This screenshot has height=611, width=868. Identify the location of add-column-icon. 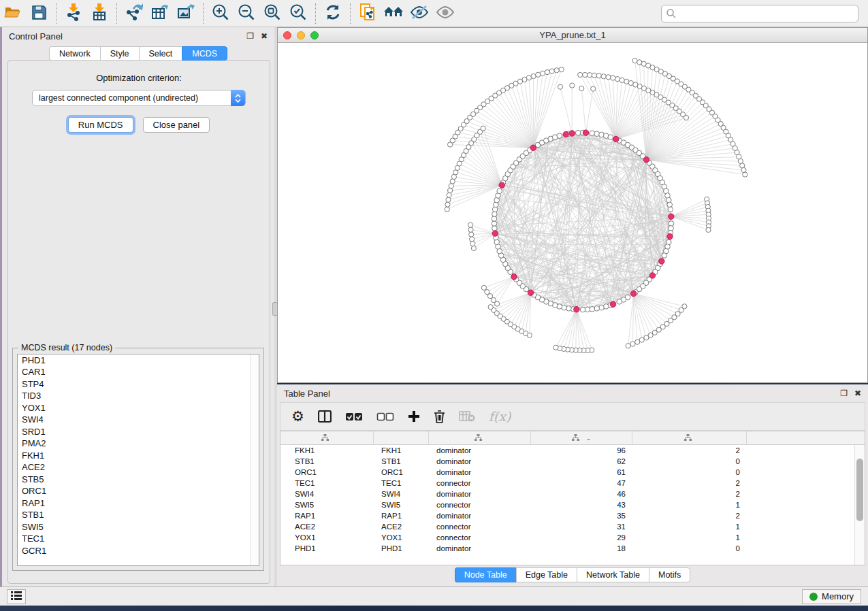
(414, 416).